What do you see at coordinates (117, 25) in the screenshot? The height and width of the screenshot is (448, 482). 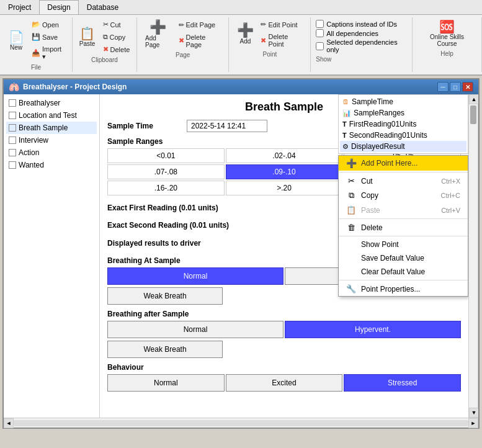 I see `btn-cut: ✂ Cut` at bounding box center [117, 25].